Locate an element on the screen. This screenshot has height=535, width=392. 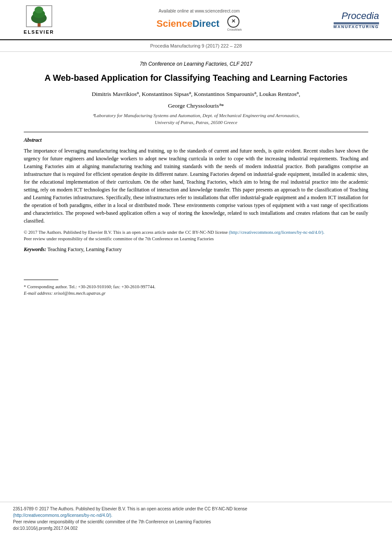
elsevier-logo: ELSEVIER is located at coordinates (39, 20).